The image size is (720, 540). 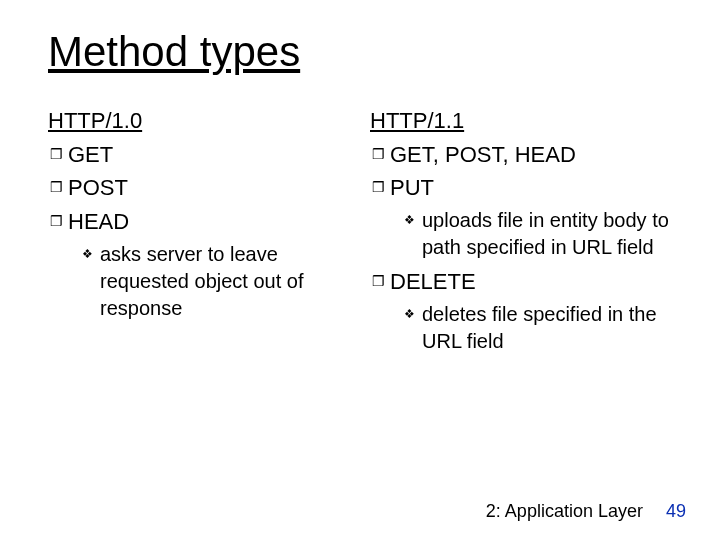 What do you see at coordinates (531, 282) in the screenshot?
I see `item-label: DELETE` at bounding box center [531, 282].